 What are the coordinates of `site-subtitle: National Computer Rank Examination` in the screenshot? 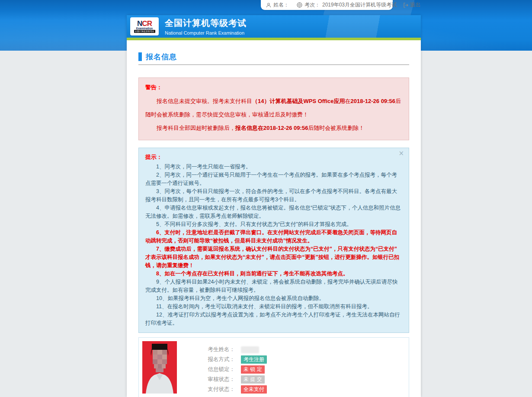 It's located at (206, 33).